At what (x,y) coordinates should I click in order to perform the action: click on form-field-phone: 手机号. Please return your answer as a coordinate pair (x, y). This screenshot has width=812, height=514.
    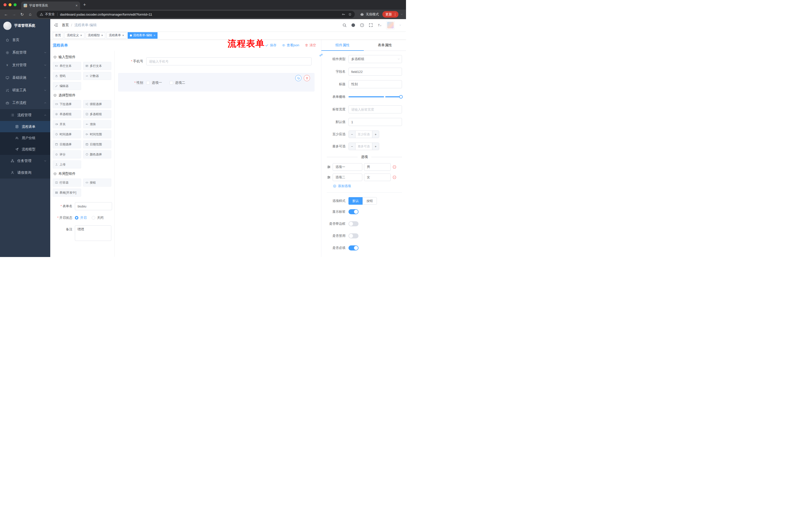
    Looking at the image, I should click on (216, 61).